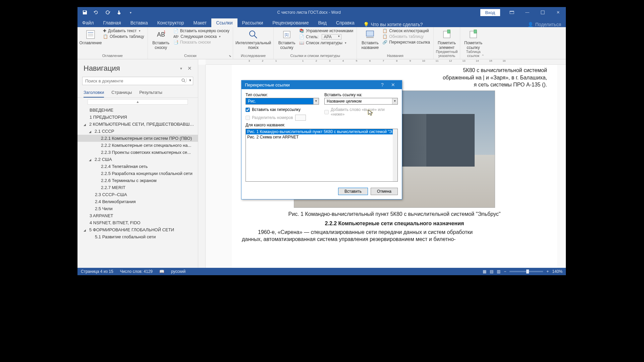 The width and height of the screenshot is (644, 362). What do you see at coordinates (322, 155) in the screenshot?
I see `caption-listbox: Рис. 1 Командно-вычислительный пункт 5К8…` at bounding box center [322, 155].